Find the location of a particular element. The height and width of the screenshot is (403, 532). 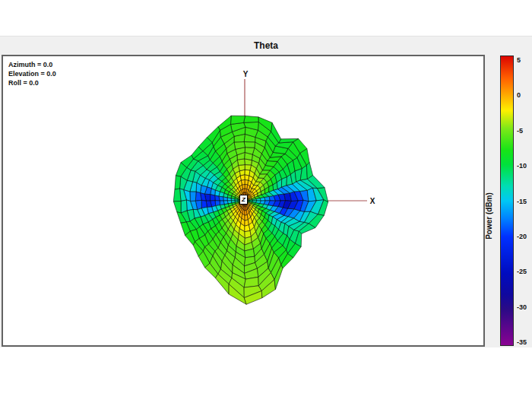

x-axis-label: X is located at coordinates (372, 201).